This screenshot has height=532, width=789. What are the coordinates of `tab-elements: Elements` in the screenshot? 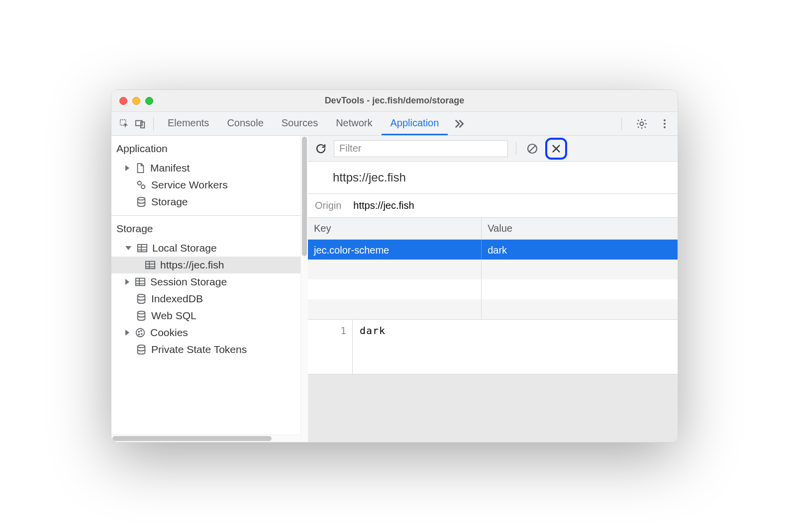 It's located at (188, 123).